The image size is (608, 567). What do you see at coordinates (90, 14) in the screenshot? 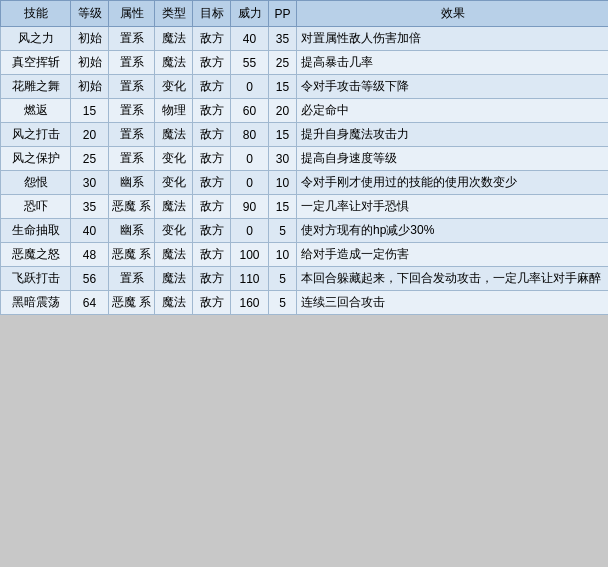
I see `table-header-cell: 等级` at bounding box center [90, 14].